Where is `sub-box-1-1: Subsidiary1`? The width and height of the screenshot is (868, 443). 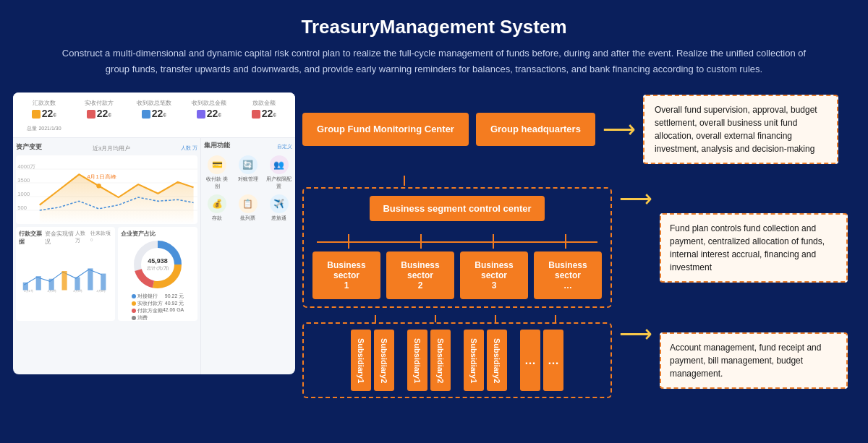
sub-box-1-1: Subsidiary1 is located at coordinates (361, 360).